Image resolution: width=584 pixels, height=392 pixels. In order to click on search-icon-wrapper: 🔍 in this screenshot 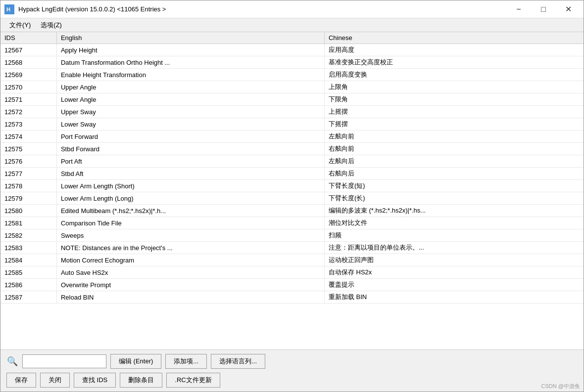, I will do `click(12, 361)`.